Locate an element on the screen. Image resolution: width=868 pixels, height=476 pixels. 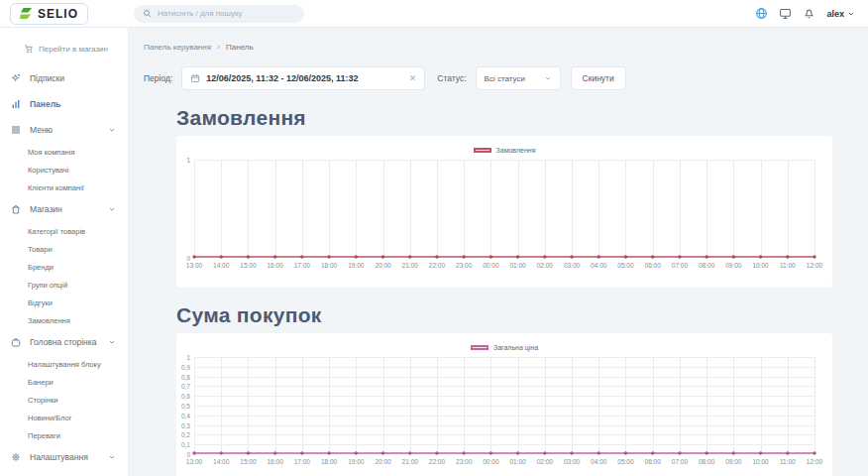
sidebar-item-dashboard: Панель is located at coordinates (63, 104).